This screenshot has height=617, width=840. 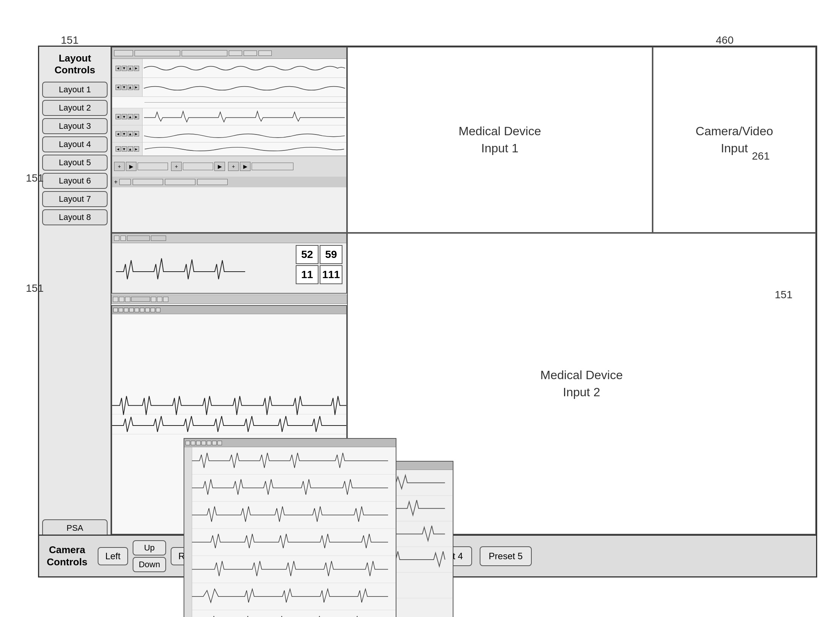 I want to click on layout-3-button: Layout 3, so click(x=75, y=126).